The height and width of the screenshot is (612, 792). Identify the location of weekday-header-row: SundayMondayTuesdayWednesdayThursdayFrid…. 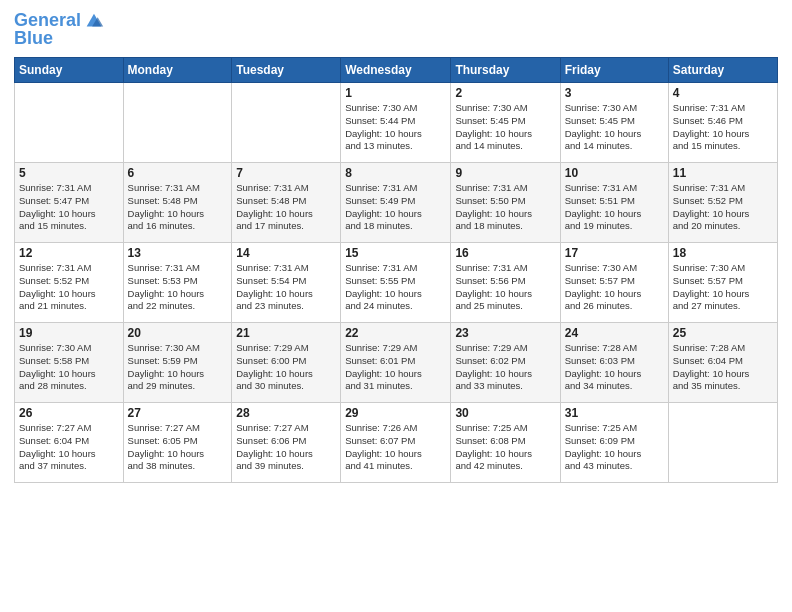
(396, 70).